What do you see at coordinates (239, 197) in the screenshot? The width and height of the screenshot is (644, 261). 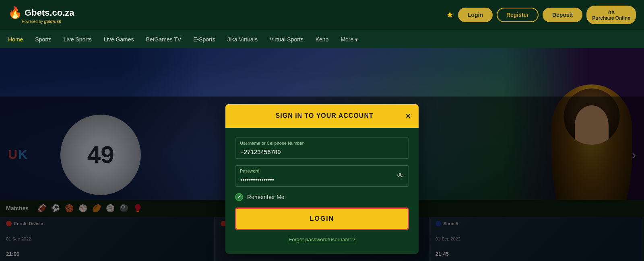 I see `checkmark-icon: ✓` at bounding box center [239, 197].